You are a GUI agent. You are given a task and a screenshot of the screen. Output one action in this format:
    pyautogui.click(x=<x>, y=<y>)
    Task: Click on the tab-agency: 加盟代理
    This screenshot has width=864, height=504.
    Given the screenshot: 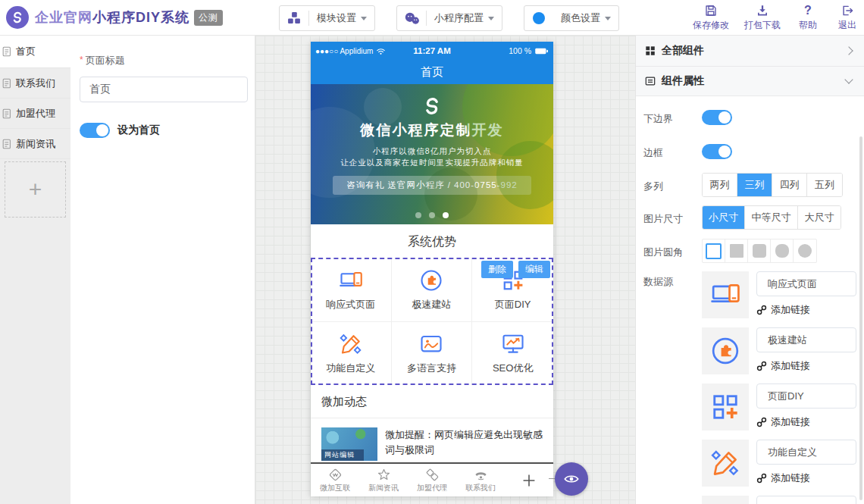 What is the action you would take?
    pyautogui.click(x=432, y=481)
    